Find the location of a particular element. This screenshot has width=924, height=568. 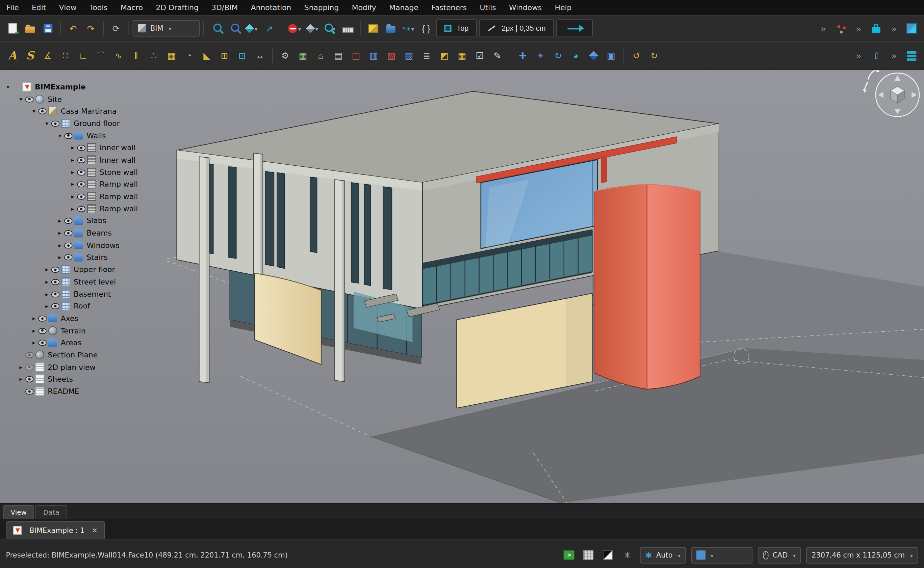

tree-item-casa-martirana-2: ▾Casa Martirana is located at coordinates (88, 111).